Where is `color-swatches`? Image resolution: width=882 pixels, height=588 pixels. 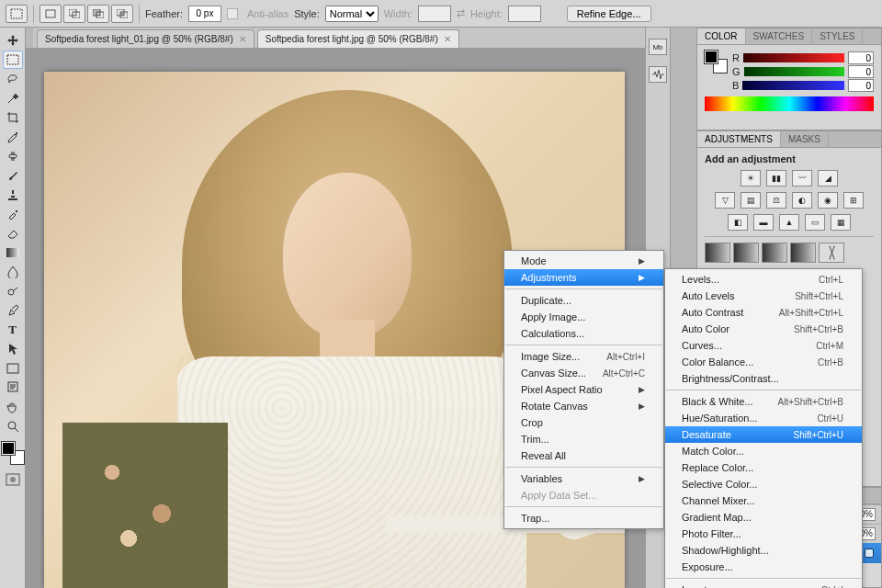
color-swatches is located at coordinates (13, 453).